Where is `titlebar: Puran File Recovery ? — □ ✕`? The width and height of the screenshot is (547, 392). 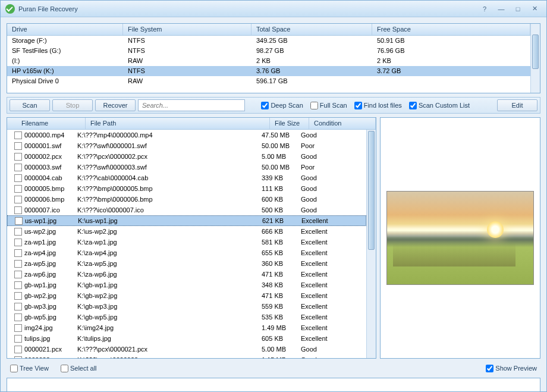
titlebar: Puran File Recovery ? — □ ✕ is located at coordinates (274, 9).